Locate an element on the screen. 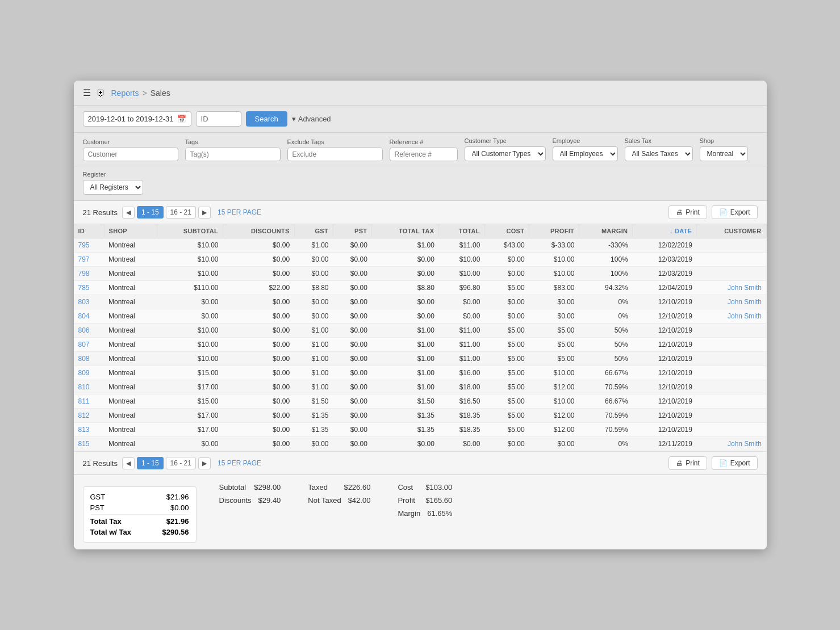 The image size is (840, 630). id-cell: 806 is located at coordinates (89, 330).